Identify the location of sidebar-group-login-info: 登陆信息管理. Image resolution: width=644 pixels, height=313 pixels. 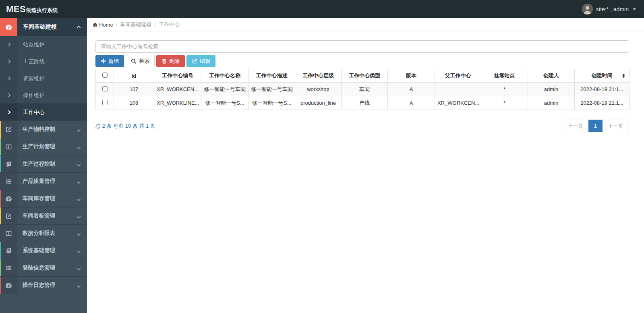
(43, 267).